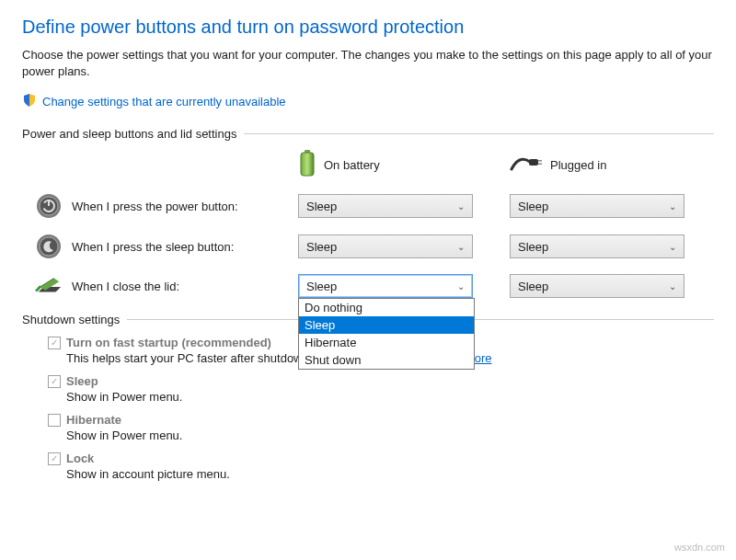  What do you see at coordinates (80, 458) in the screenshot?
I see `lock-title: Lock` at bounding box center [80, 458].